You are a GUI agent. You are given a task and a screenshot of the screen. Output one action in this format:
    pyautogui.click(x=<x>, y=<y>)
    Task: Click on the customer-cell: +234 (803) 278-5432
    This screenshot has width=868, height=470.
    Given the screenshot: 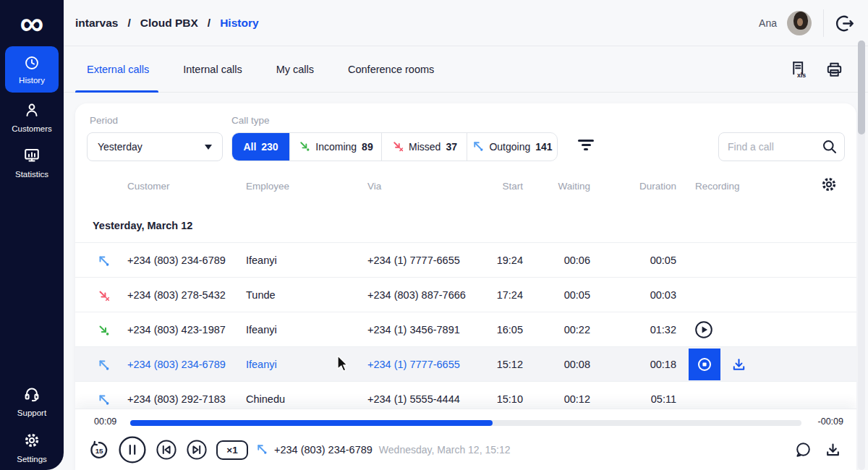 What is the action you would take?
    pyautogui.click(x=187, y=295)
    